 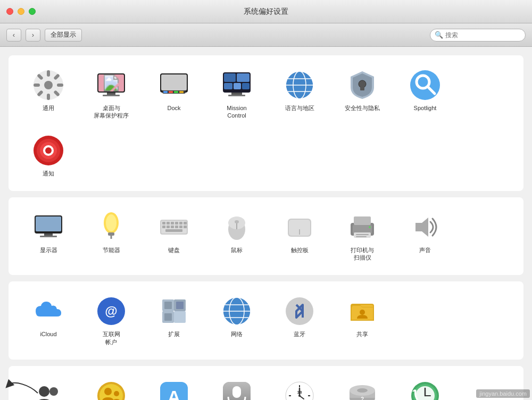 I want to click on pref-printer: 打印机与 扫描仪, so click(x=362, y=236).